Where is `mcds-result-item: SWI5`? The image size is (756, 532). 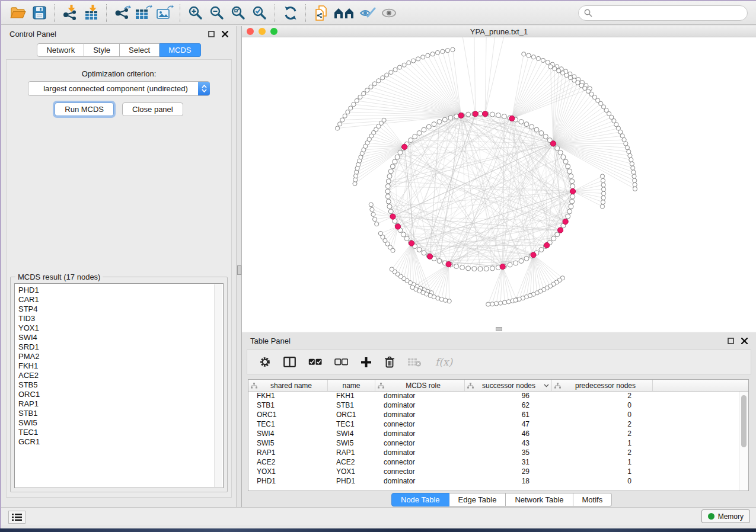
mcds-result-item: SWI5 is located at coordinates (115, 423).